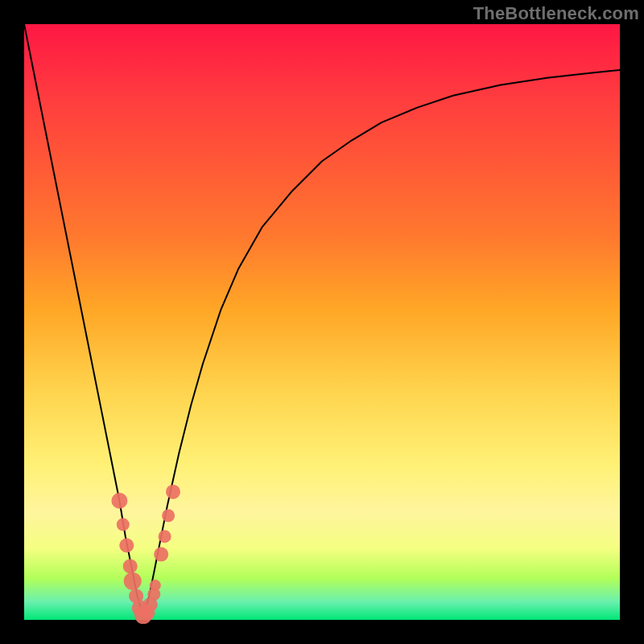 The height and width of the screenshot is (644, 644). I want to click on watermark-text: TheBottleneck.com, so click(556, 14).